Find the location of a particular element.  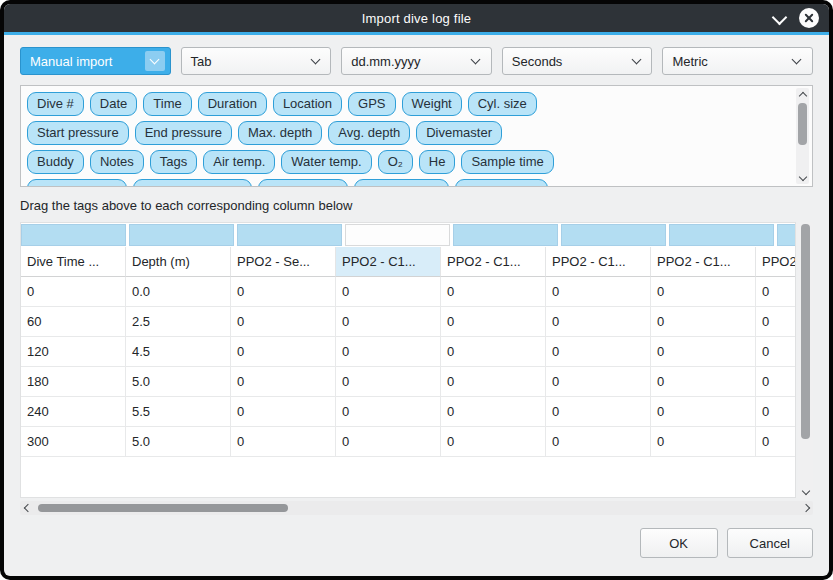

tag-chip: Sample depth is located at coordinates (77, 183).